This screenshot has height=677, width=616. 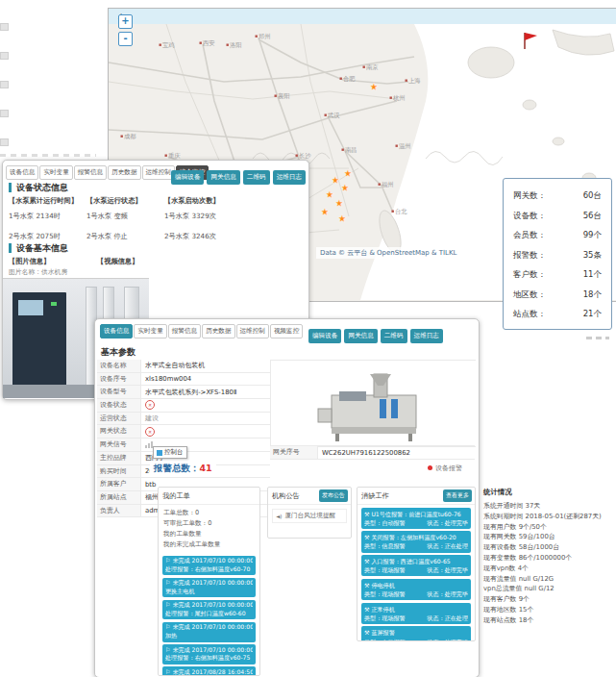 I want to click on tab-bottom-3: 历史数据, so click(x=218, y=331).